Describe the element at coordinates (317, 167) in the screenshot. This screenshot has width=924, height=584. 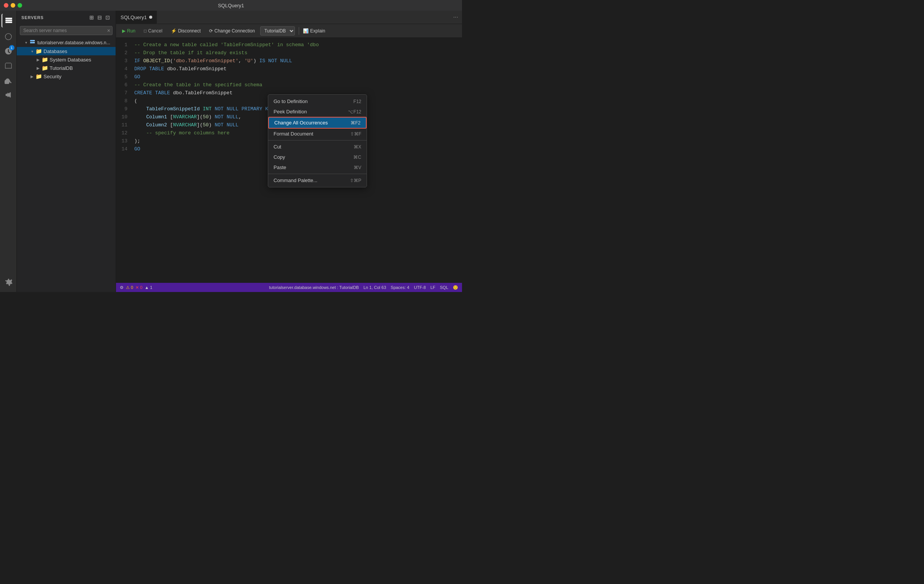
I see `menu-item-paste: Paste ⌘V` at that location.